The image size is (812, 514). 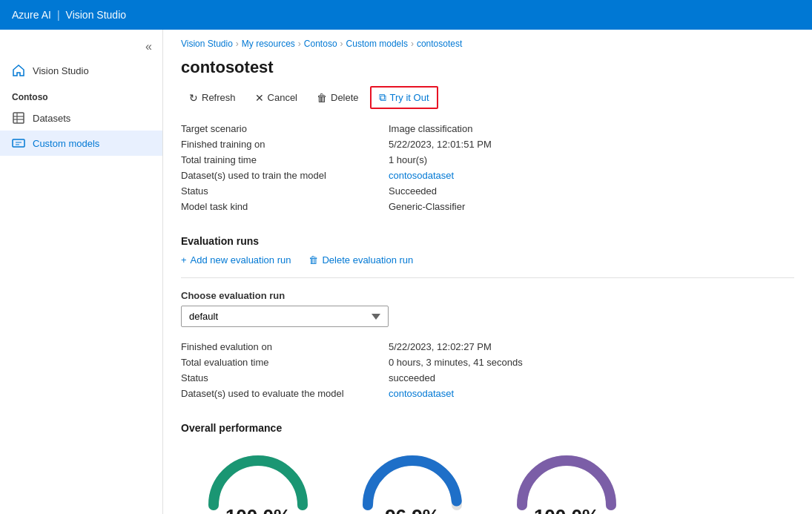 I want to click on info-row-label: Target scenario, so click(x=285, y=129).